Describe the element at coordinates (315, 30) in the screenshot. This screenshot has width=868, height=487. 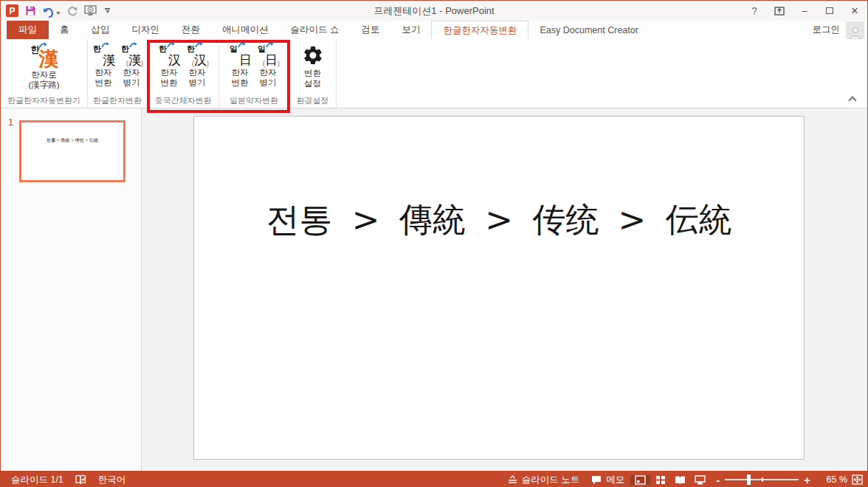
I see `tab-slideshow: 슬라이드 쇼` at that location.